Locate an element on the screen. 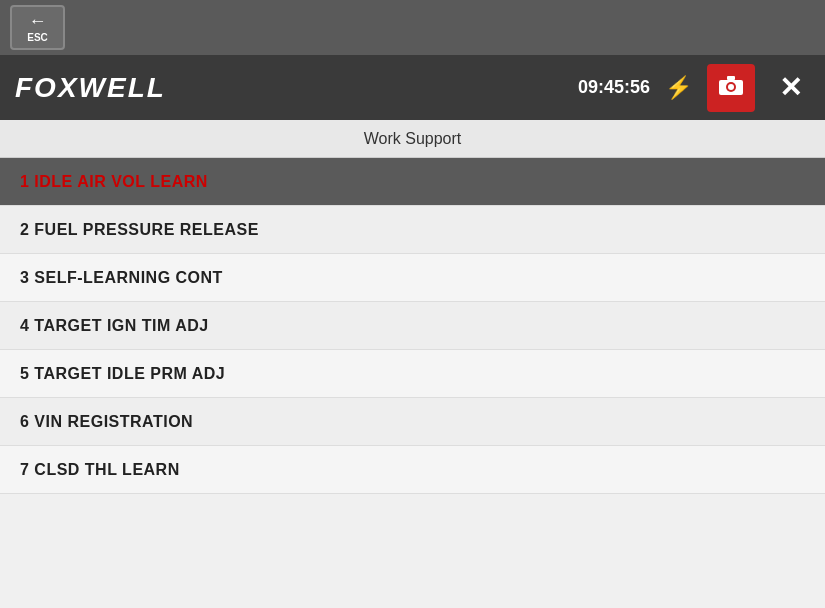 Image resolution: width=825 pixels, height=608 pixels. top-esc-arrow: ← is located at coordinates (38, 21).